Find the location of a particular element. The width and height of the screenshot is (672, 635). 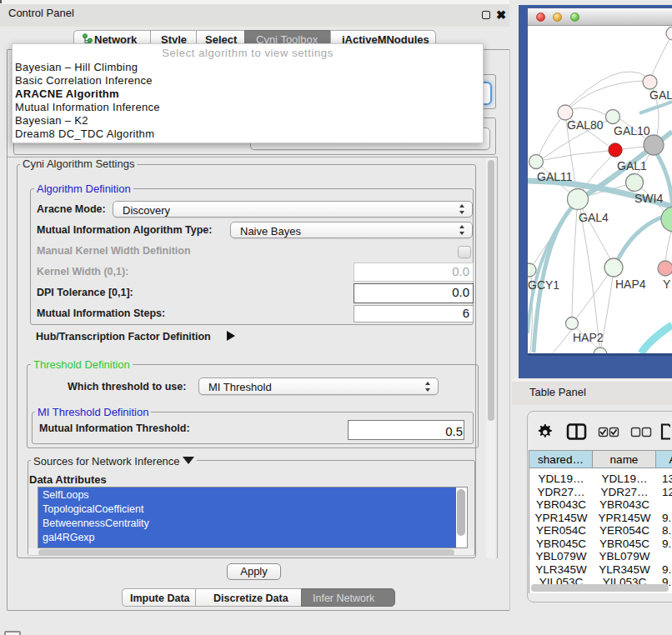

svg-text: Y is located at coordinates (667, 284).